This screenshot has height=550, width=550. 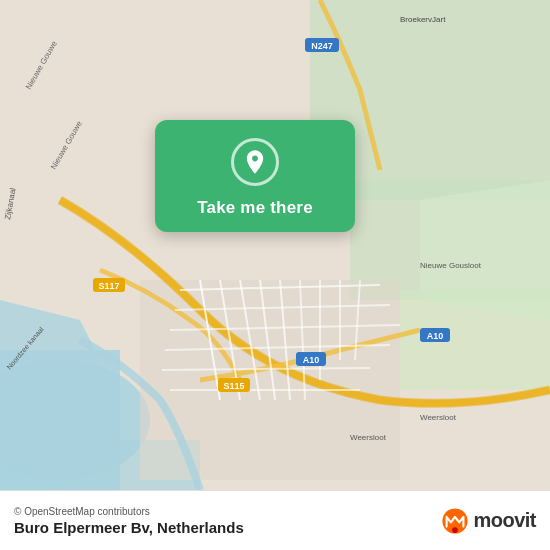 What do you see at coordinates (255, 176) in the screenshot?
I see `location-card: Take me there` at bounding box center [255, 176].